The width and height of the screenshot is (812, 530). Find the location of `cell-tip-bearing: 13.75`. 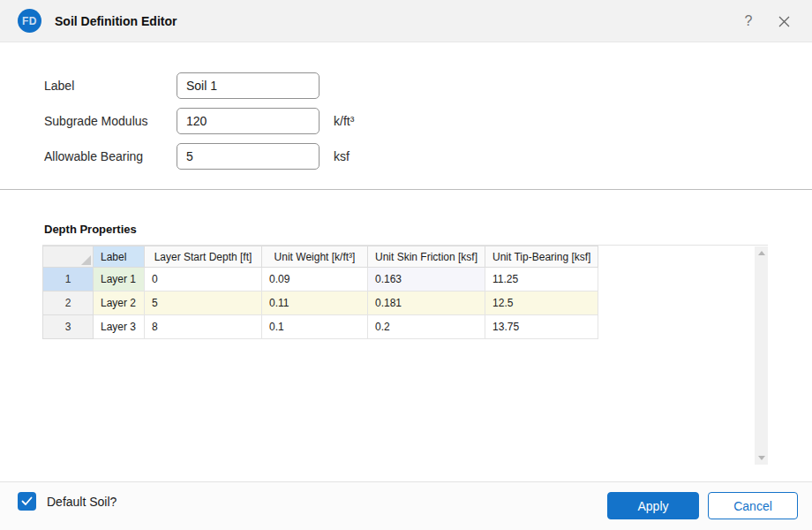

cell-tip-bearing: 13.75 is located at coordinates (542, 327).